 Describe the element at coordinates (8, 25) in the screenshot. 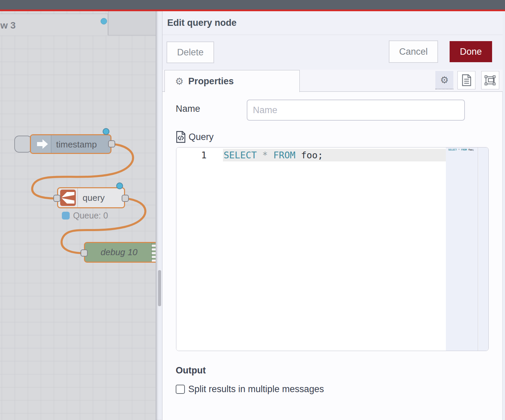

I see `flow-tab-label: w 3` at that location.